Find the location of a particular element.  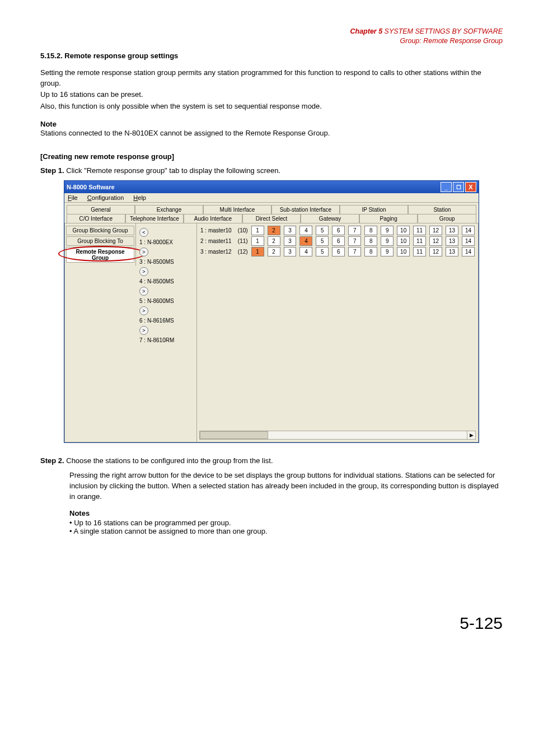

master-row: 3 : master12(12)1234567891011121314 is located at coordinates (338, 252).